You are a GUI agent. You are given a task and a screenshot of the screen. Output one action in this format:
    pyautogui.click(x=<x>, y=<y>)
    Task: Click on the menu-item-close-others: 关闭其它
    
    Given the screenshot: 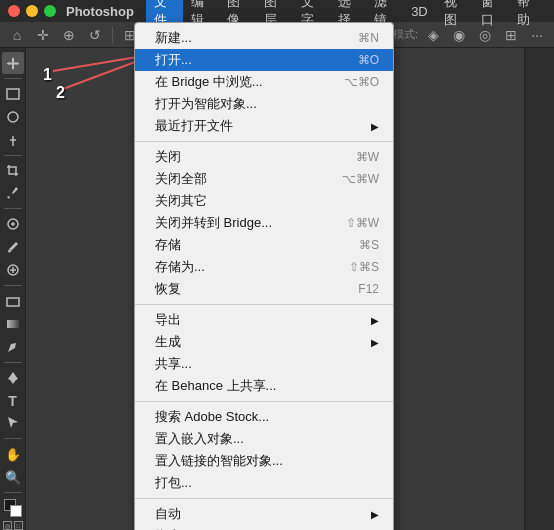 What is the action you would take?
    pyautogui.click(x=264, y=201)
    